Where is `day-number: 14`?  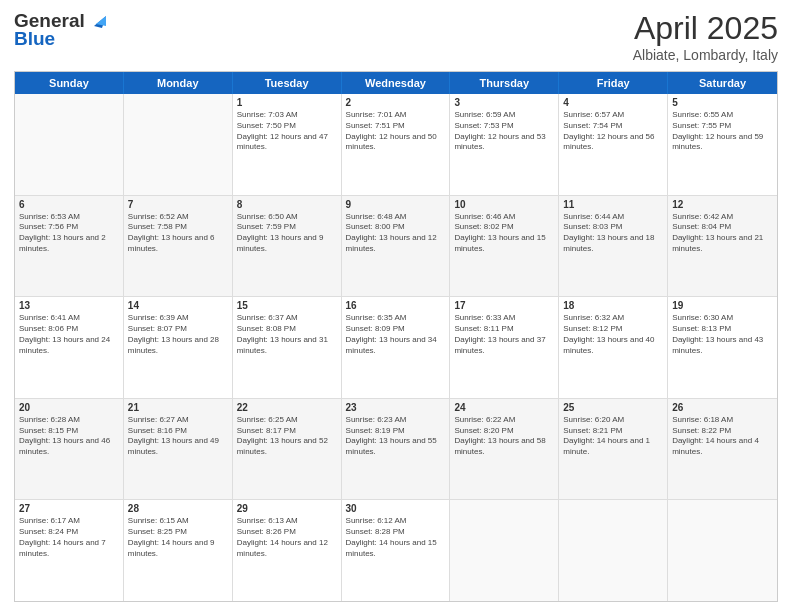
day-number: 14 is located at coordinates (178, 306).